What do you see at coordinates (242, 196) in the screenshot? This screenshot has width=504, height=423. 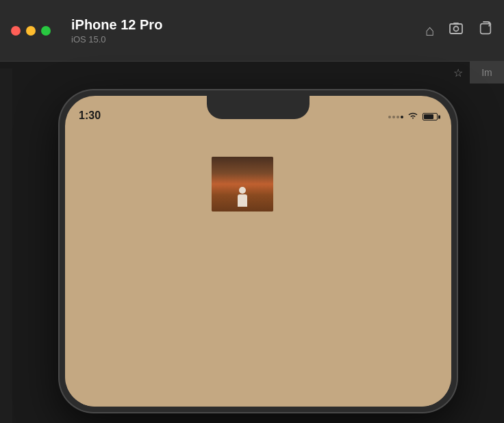 I see `photo-figure` at bounding box center [242, 196].